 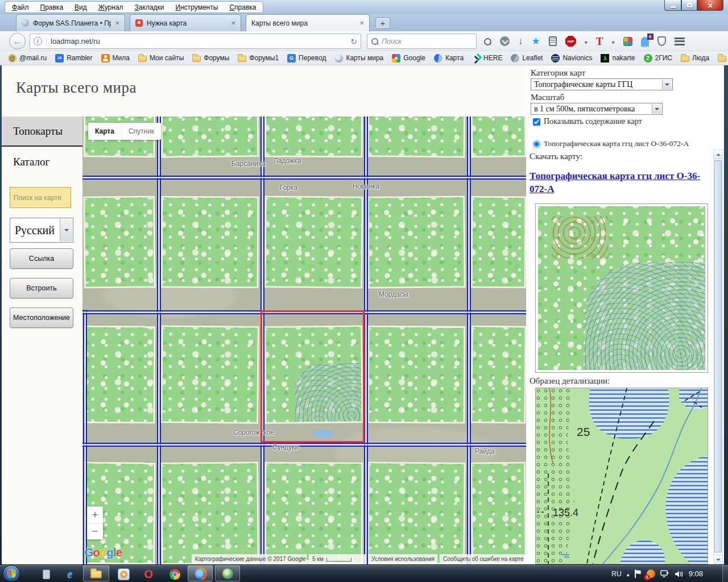 I want to click on bookmark-star-icon, so click(x=536, y=41).